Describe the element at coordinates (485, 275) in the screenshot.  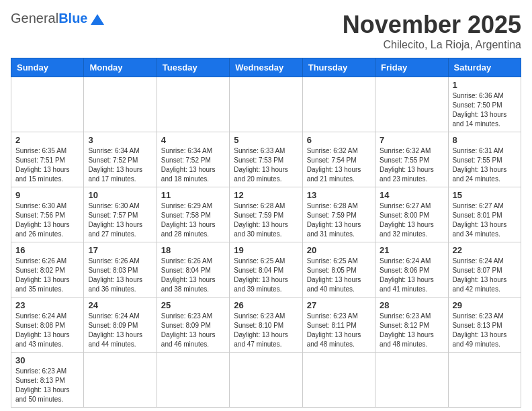
I see `day-info: Sunrise: 6:24 AM Sunset: 8:07 PM Dayligh…` at that location.